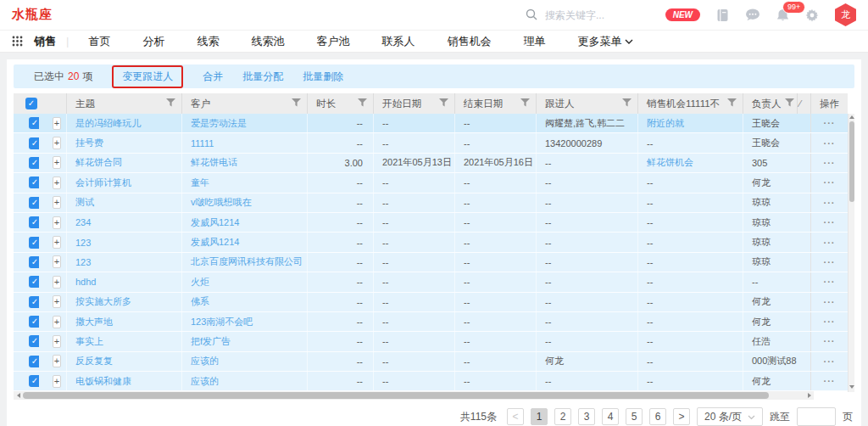 The width and height of the screenshot is (868, 426). Describe the element at coordinates (469, 42) in the screenshot. I see `nav-item-opportunities: 销售机会` at that location.